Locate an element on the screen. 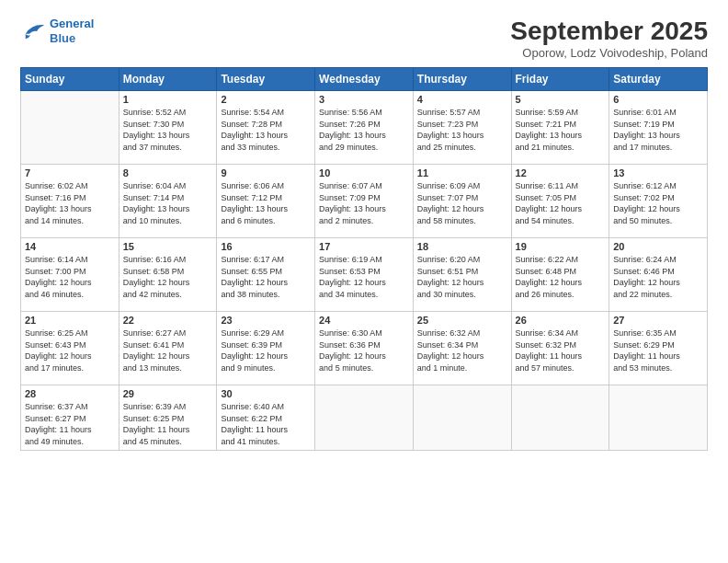 Image resolution: width=728 pixels, height=563 pixels. day-info: Sunrise: 6:04 AM Sunset: 7:14 PM Dayligh… is located at coordinates (168, 203).